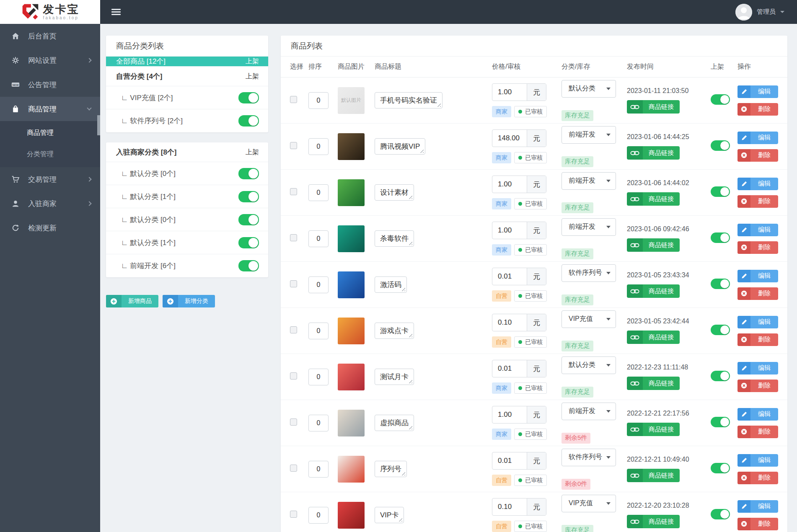  Describe the element at coordinates (50, 228) in the screenshot. I see `sidebar-item-update: 检测更新` at that location.